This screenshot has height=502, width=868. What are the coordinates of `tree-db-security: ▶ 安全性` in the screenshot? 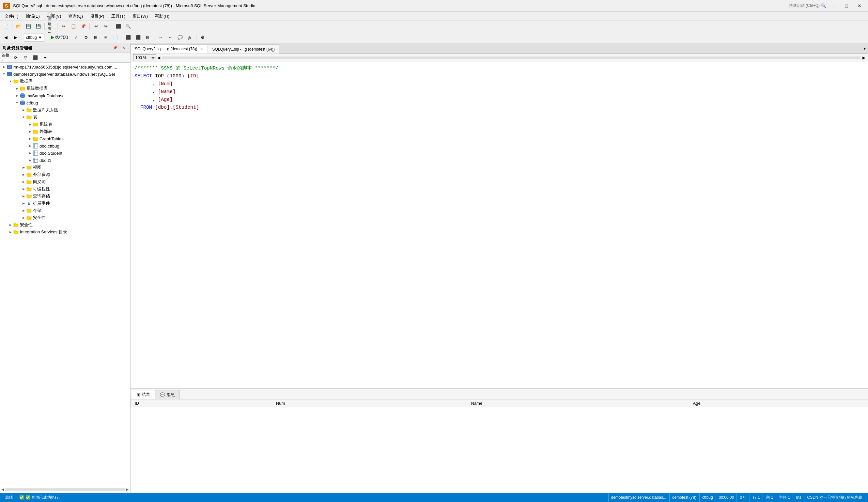 It's located at (65, 218).